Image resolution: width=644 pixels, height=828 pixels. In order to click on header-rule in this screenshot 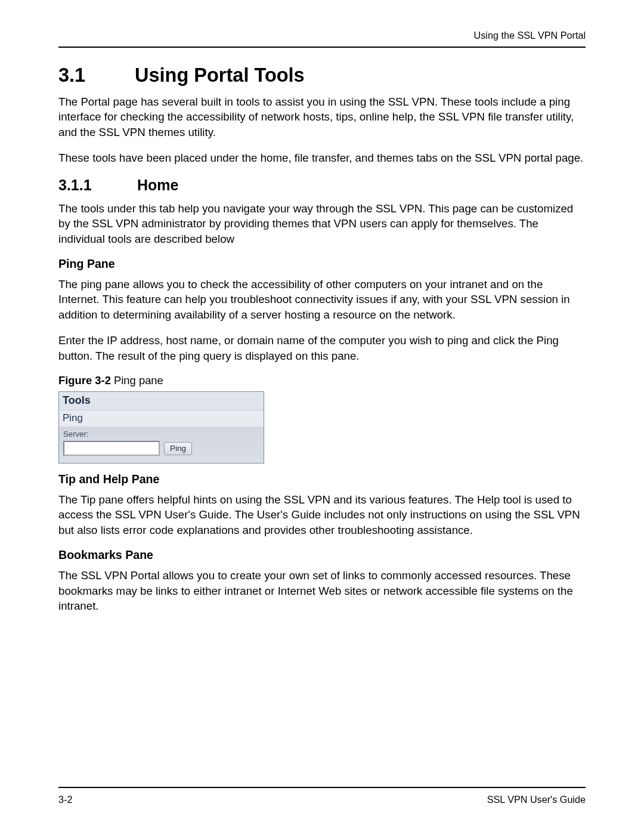, I will do `click(322, 47)`.